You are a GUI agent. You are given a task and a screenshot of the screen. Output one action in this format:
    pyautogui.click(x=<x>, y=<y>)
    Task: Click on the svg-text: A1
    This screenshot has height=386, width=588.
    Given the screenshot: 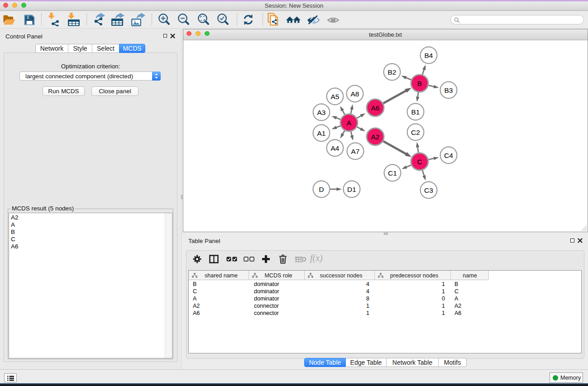 What is the action you would take?
    pyautogui.click(x=321, y=133)
    